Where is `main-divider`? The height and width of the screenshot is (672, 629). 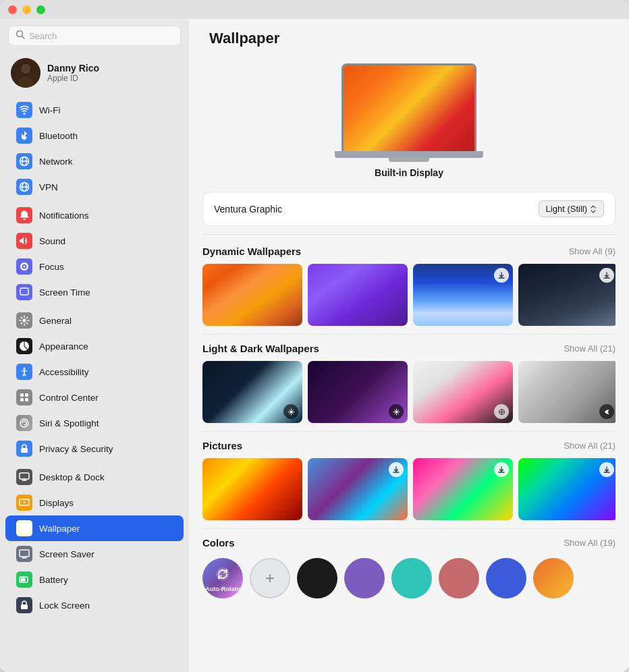 main-divider is located at coordinates (409, 235).